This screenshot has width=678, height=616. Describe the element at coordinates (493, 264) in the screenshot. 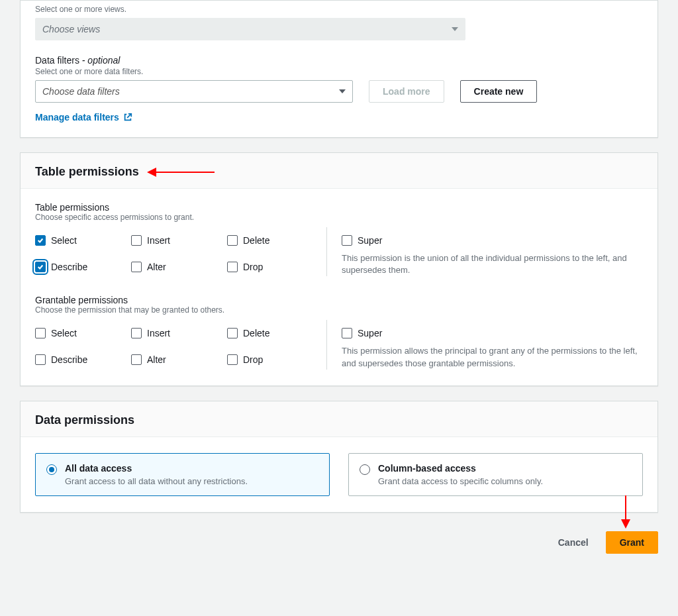

I see `super-description: This permission is the union of all the …` at that location.